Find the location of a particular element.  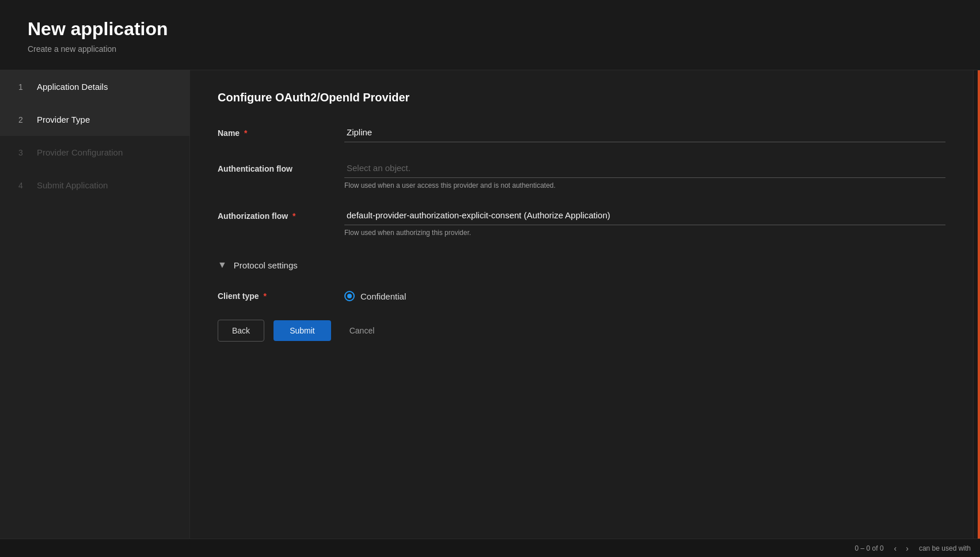

client-type-label: Client type * is located at coordinates (281, 296).